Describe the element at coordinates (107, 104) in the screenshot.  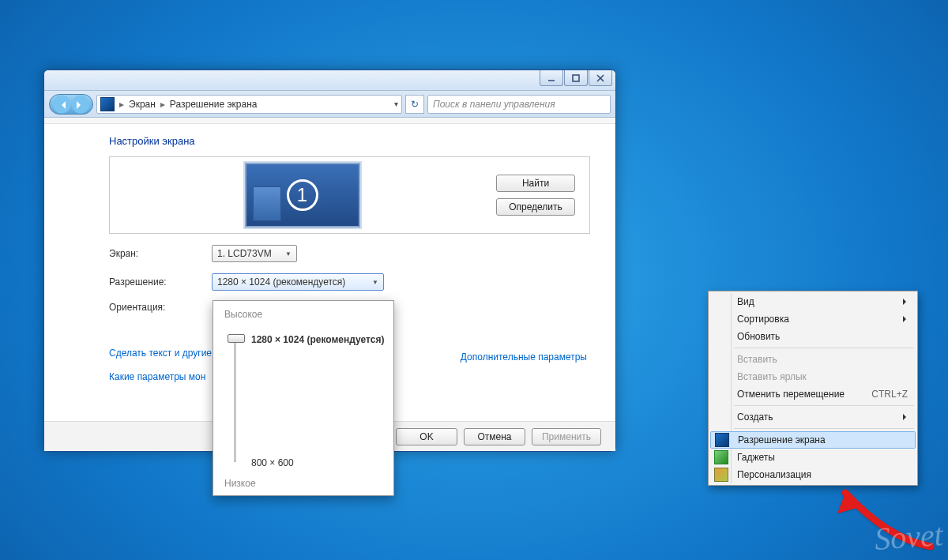
I see `control-panel-icon` at that location.